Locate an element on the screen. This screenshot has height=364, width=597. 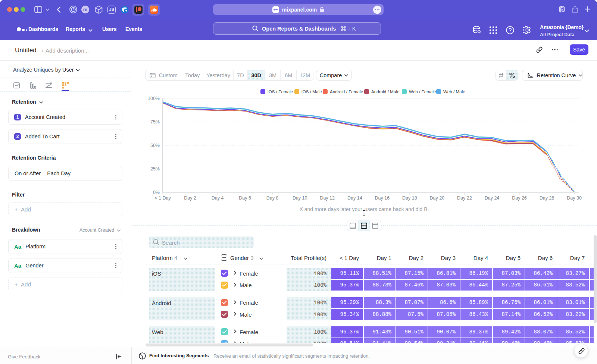
svg-text: Day 14 is located at coordinates (355, 198).